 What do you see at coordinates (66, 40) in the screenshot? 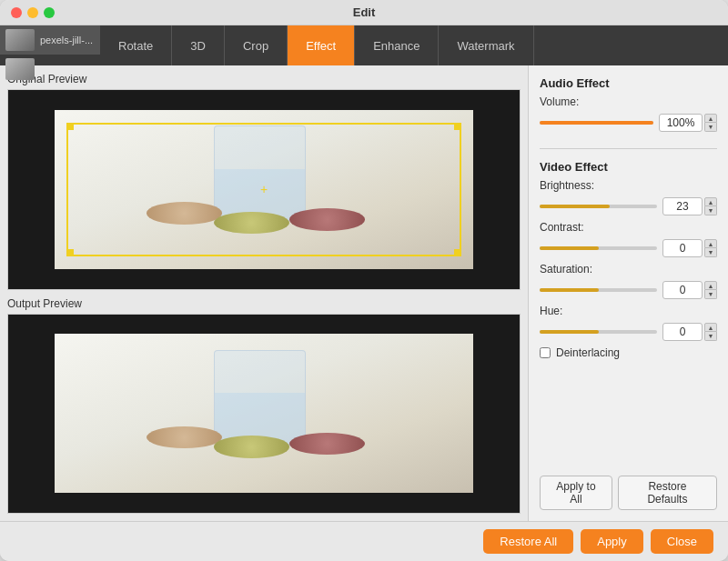
I see `file-name-1: pexels-jill-...` at bounding box center [66, 40].